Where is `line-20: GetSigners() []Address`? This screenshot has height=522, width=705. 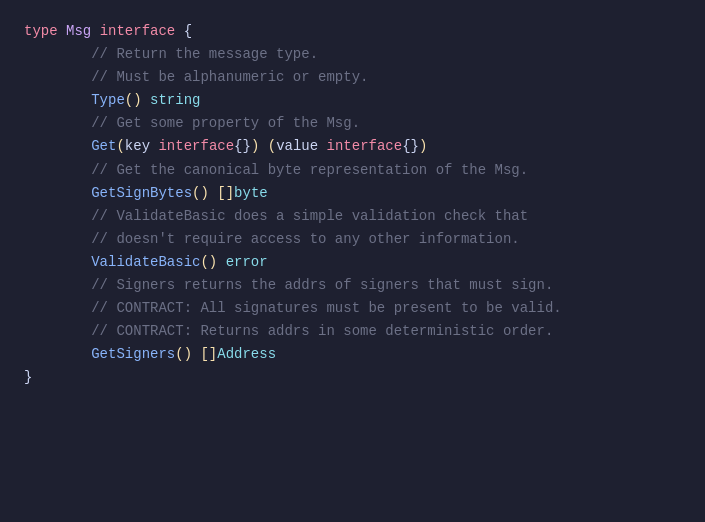
line-20: GetSigners() []Address is located at coordinates (352, 354).